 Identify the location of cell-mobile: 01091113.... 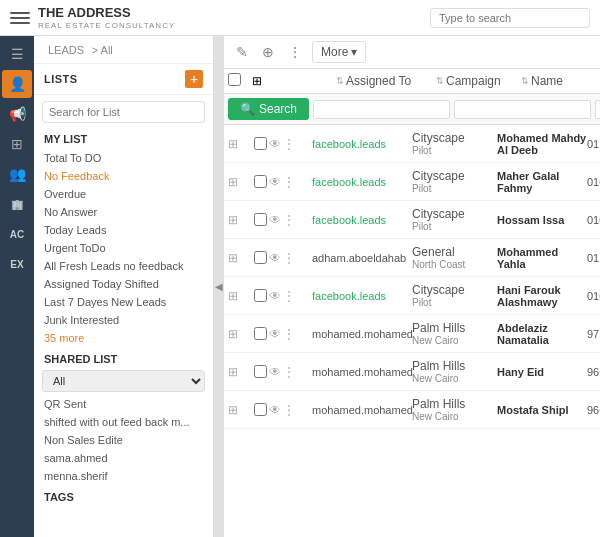
(594, 182).